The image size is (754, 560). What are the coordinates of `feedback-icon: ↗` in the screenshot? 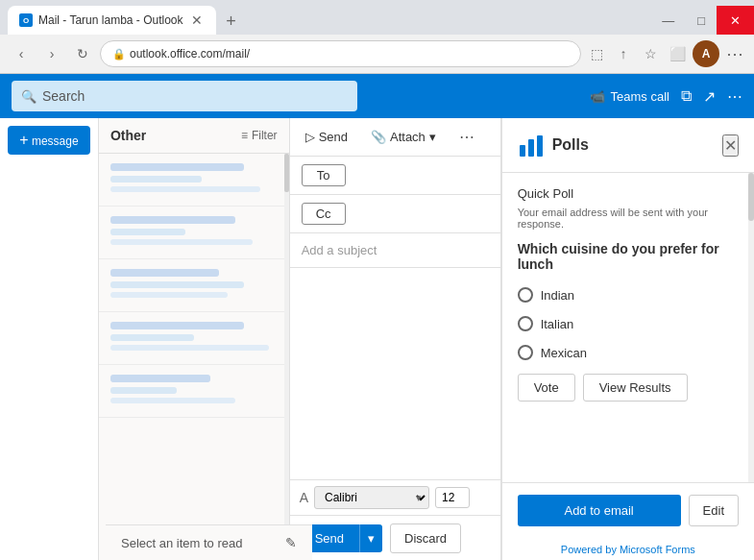 It's located at (709, 96).